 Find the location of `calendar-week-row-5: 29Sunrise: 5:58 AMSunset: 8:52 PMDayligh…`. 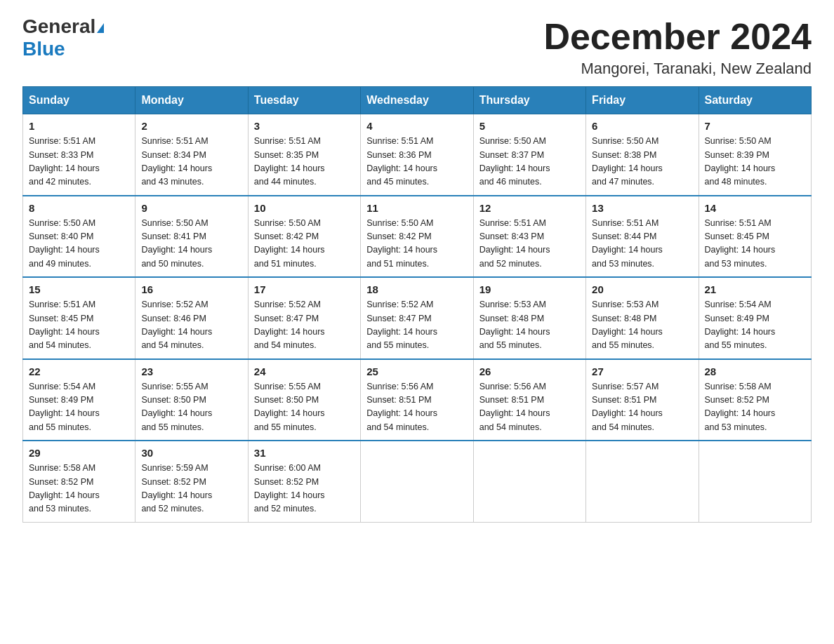

calendar-week-row-5: 29Sunrise: 5:58 AMSunset: 8:52 PMDayligh… is located at coordinates (417, 481).